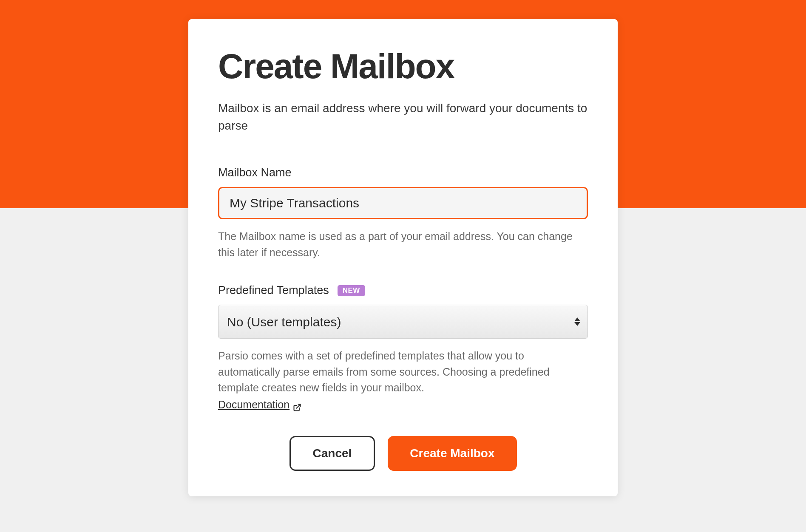 Image resolution: width=806 pixels, height=532 pixels. I want to click on cancel-button: Cancel, so click(332, 453).